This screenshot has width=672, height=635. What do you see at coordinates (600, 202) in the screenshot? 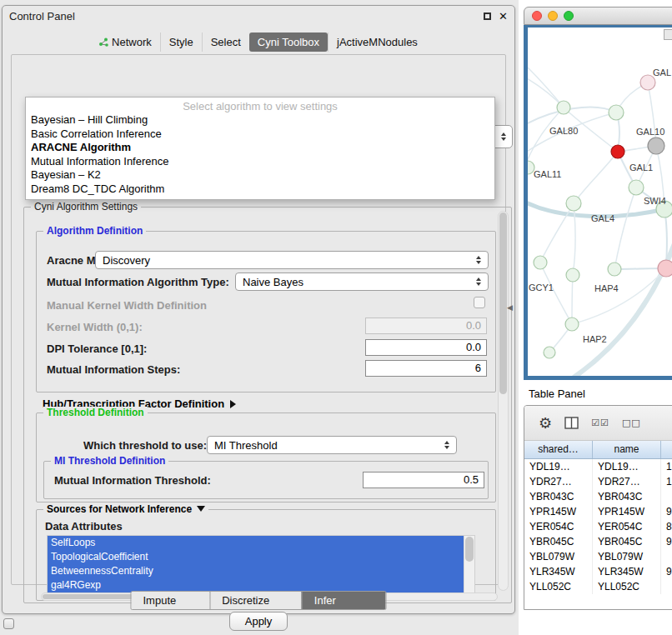
I see `network-canvas-svg: GALGAL80GAL10GAL11GAL1SWI4GAL4GCY1HAP4HA…` at bounding box center [600, 202].